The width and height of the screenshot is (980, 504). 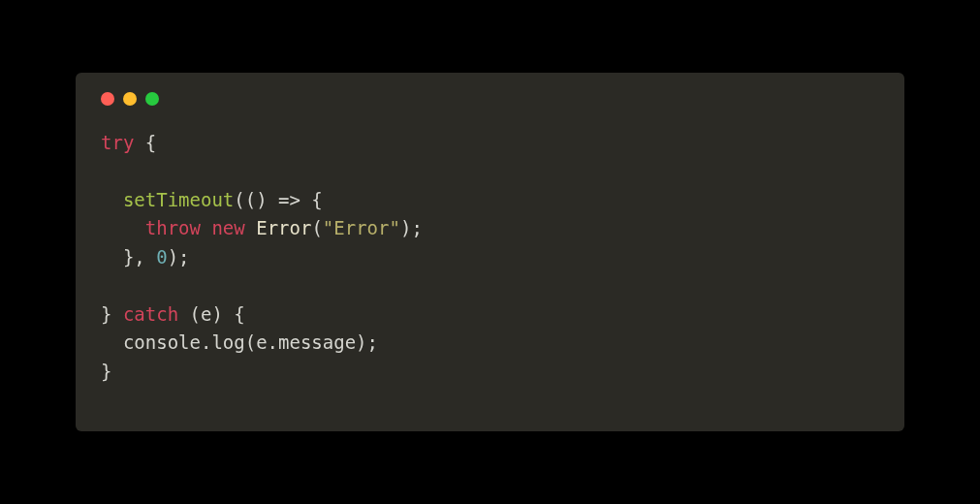 I want to click on code-token: },, so click(x=128, y=257).